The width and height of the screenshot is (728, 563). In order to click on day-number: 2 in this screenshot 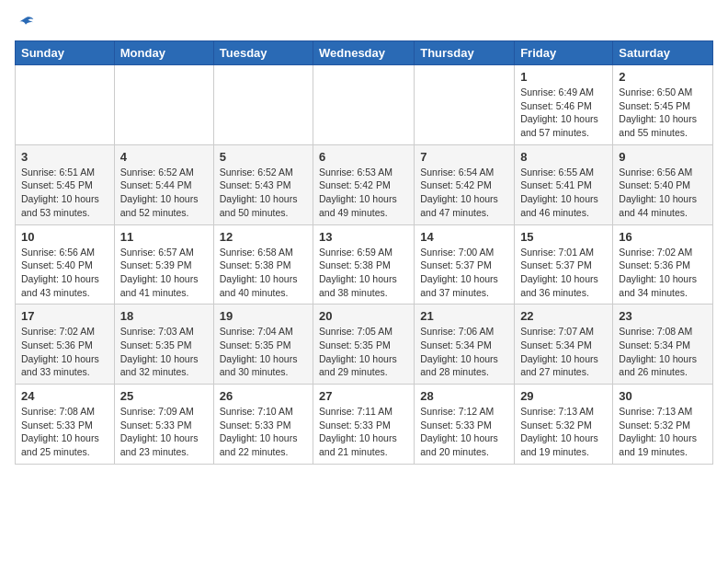, I will do `click(663, 77)`.